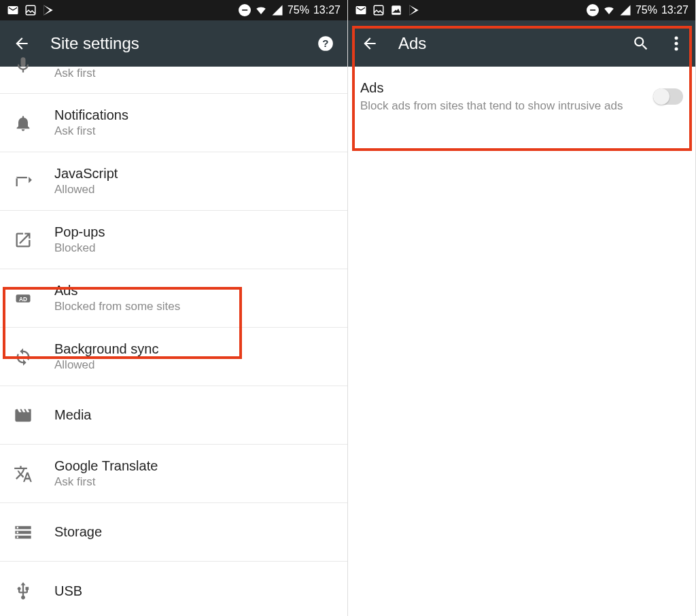 This screenshot has width=696, height=616. I want to click on javascript-icon, so click(23, 182).